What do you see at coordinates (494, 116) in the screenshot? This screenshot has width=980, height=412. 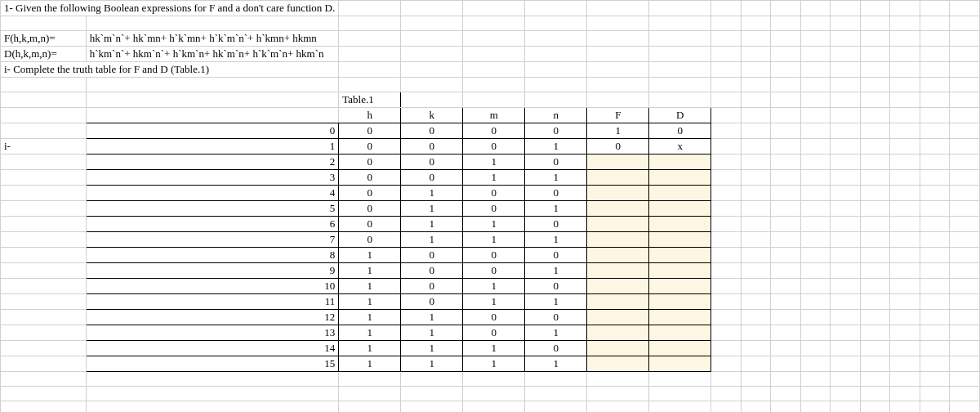 I see `hdr-m: m` at bounding box center [494, 116].